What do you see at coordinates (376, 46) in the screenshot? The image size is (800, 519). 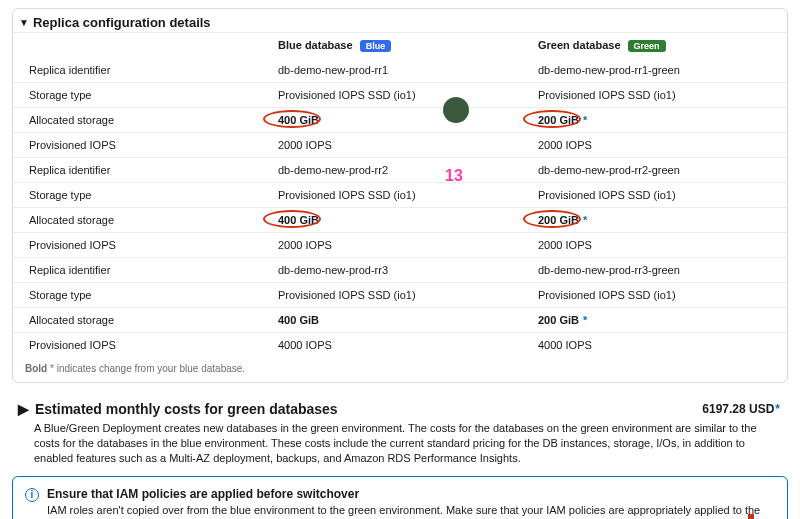 I see `blue-badge: Blue` at bounding box center [376, 46].